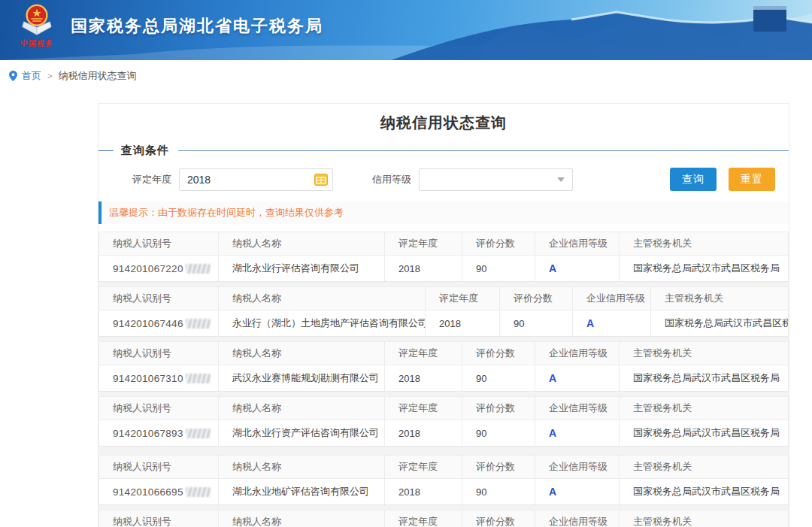 The width and height of the screenshot is (812, 527). What do you see at coordinates (159, 378) in the screenshot?
I see `taxpayer-id-cell: 914201067310` at bounding box center [159, 378].